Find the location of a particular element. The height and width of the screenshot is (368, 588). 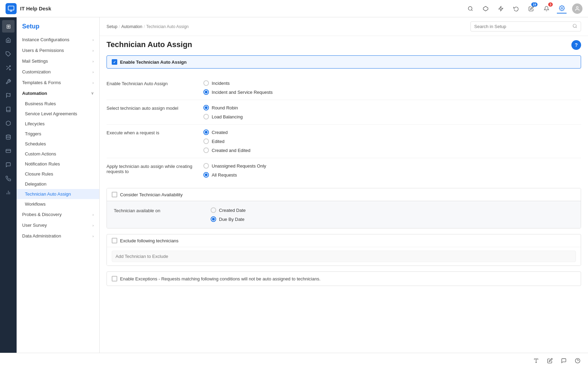

radio-due-by-date: Due By Date is located at coordinates (228, 219).